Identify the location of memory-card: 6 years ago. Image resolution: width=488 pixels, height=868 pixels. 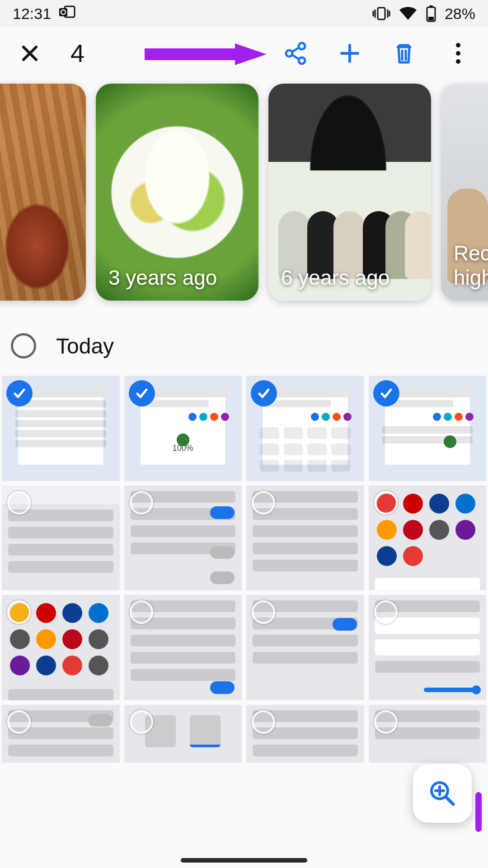
(350, 192).